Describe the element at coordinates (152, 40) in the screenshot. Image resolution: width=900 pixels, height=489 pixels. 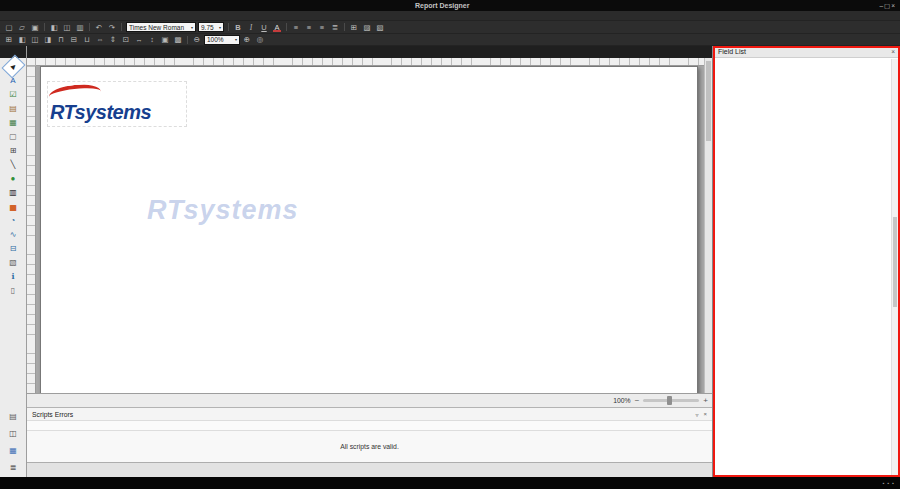
I see `space-vertically-icon: ↕` at that location.